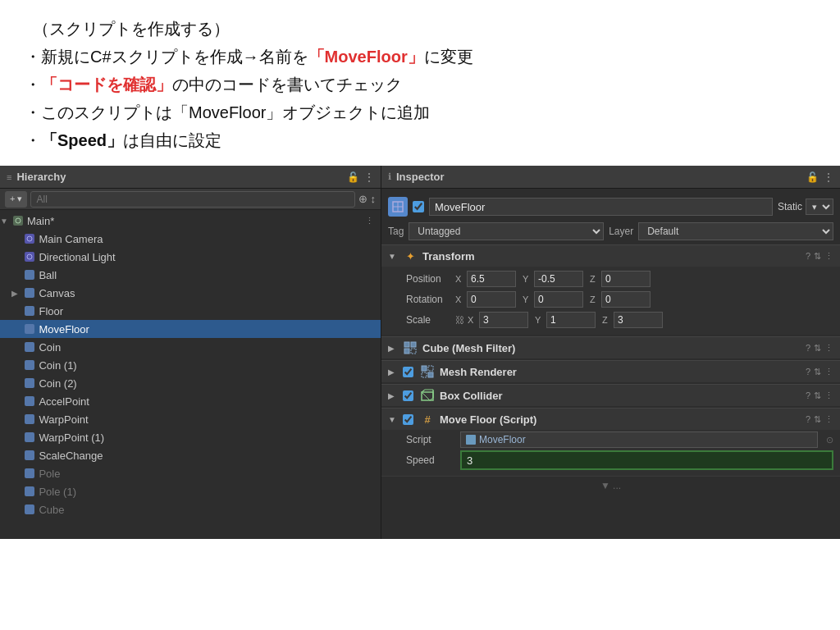  What do you see at coordinates (639, 440) in the screenshot?
I see `script-value-box: MoveFloor` at bounding box center [639, 440].